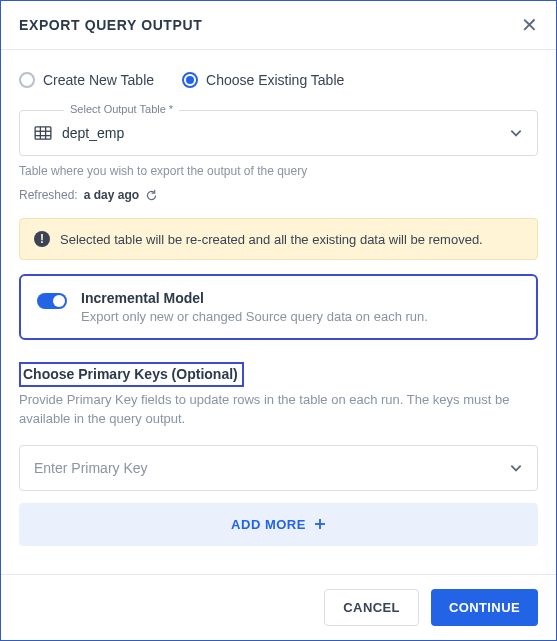  What do you see at coordinates (272, 240) in the screenshot?
I see `warning-text: Selected table will be re-created and al…` at bounding box center [272, 240].